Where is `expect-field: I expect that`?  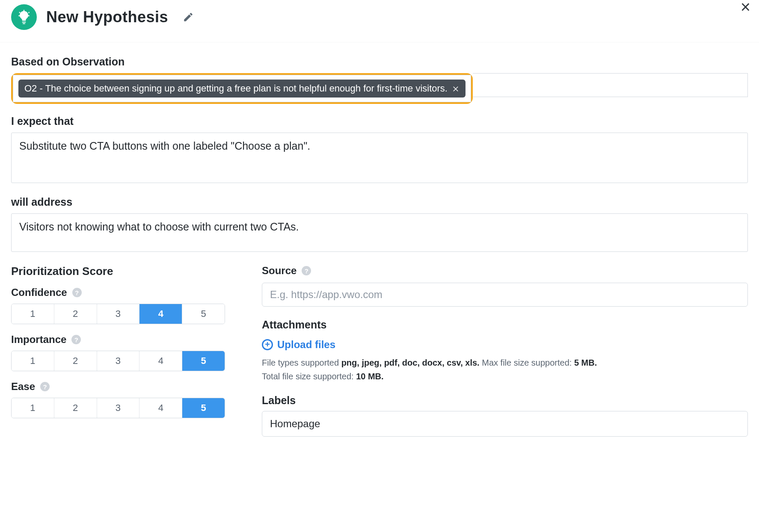 expect-field: I expect that is located at coordinates (380, 150).